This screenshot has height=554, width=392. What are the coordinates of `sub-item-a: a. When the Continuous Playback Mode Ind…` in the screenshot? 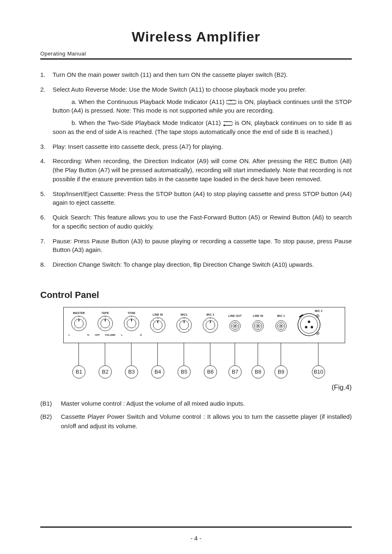 It's located at (202, 106).